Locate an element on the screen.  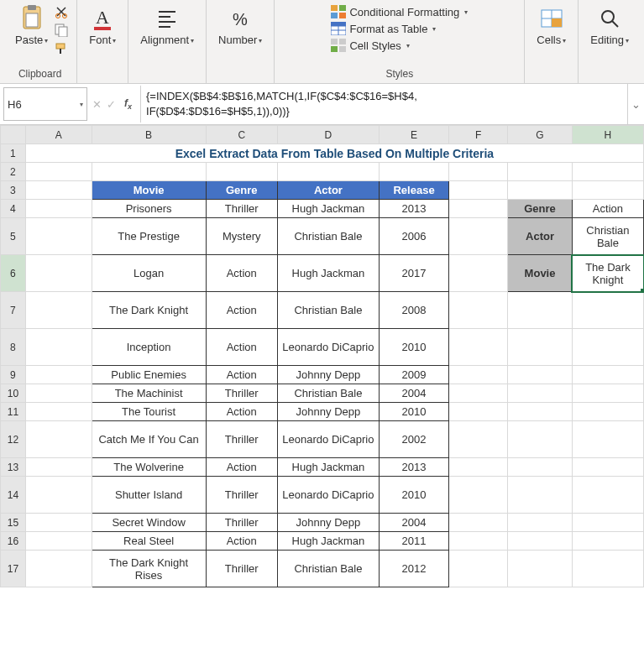
row-header: 1 is located at coordinates (13, 154).